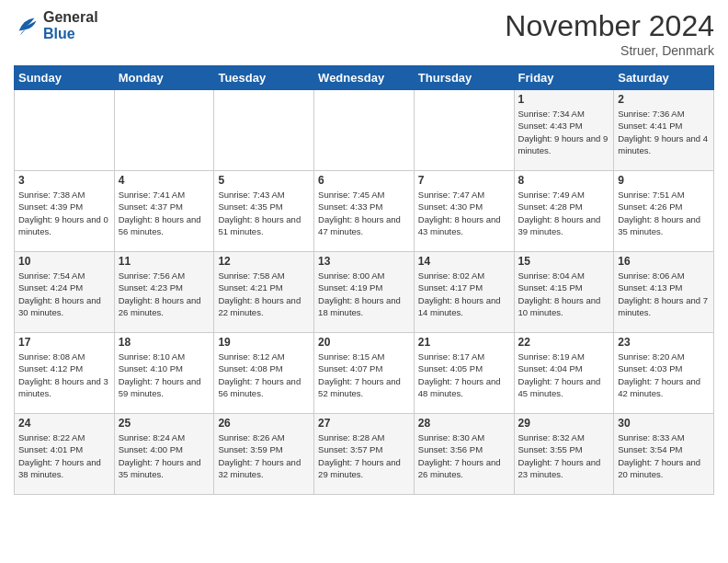 This screenshot has height=563, width=728. What do you see at coordinates (664, 213) in the screenshot?
I see `day-info: Sunrise: 7:51 AMSunset: 4:26 PMDaylight:…` at bounding box center [664, 213].